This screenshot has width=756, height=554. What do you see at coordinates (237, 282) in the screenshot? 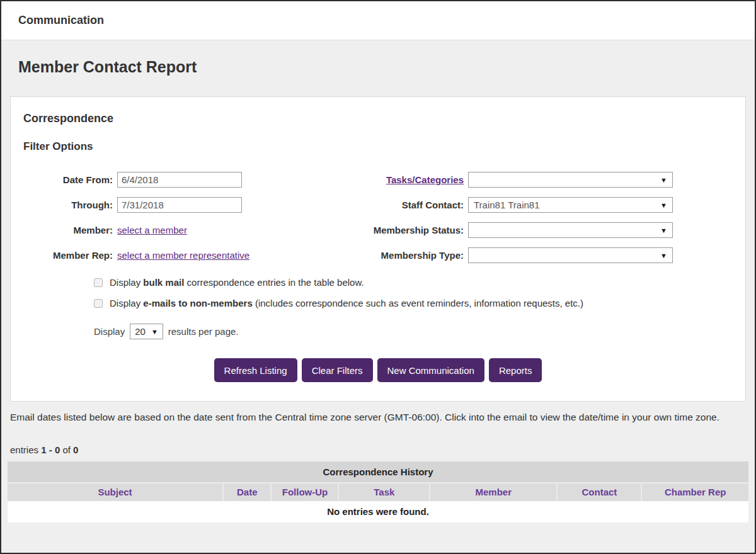
I see `bulk-mail-label: Display bulk mail correspondence entries…` at bounding box center [237, 282].